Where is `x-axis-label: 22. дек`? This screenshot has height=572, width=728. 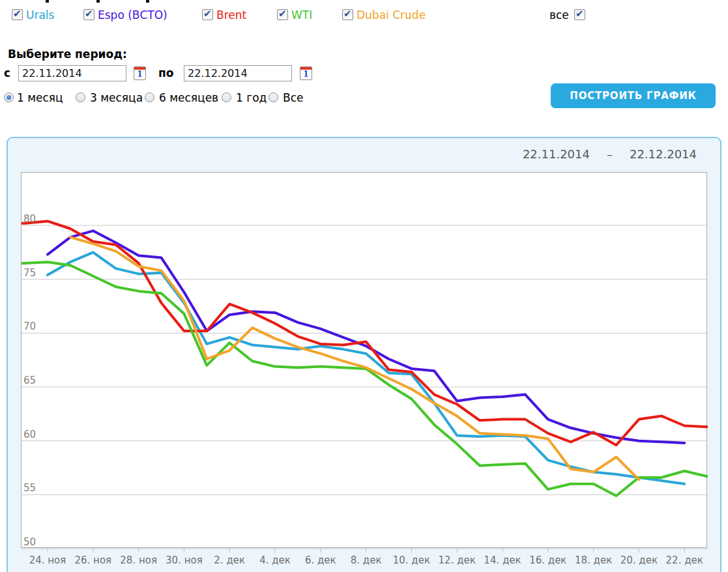 x-axis-label: 22. дек is located at coordinates (684, 560).